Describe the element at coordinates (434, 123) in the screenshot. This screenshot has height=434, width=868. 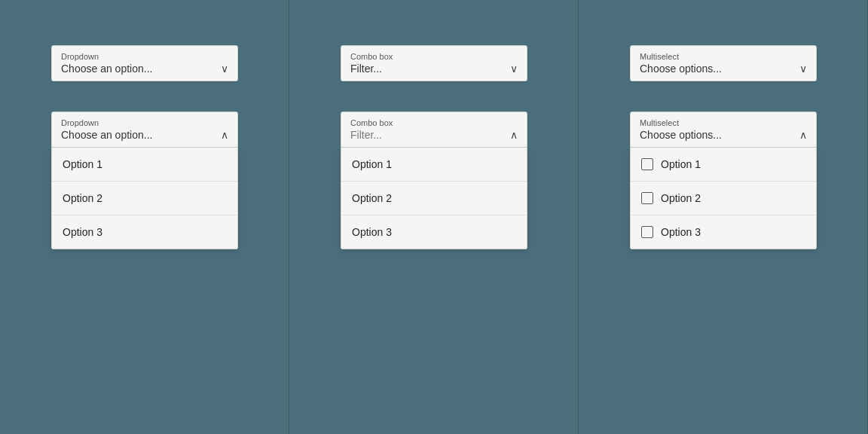
I see `combobox-open-type-label: Combo box` at that location.